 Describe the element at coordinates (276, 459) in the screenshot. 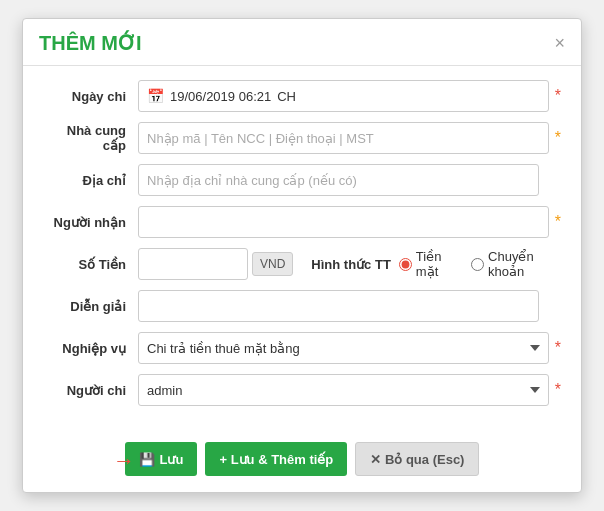

I see `save-more-button: + Lưu & Thêm tiếp` at that location.